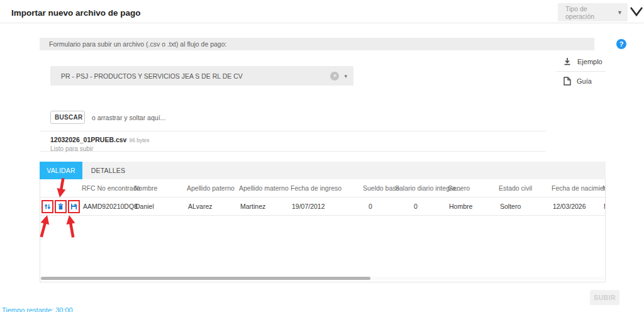 Image resolution: width=644 pixels, height=312 pixels. I want to click on submit-button: SUBIR, so click(605, 298).